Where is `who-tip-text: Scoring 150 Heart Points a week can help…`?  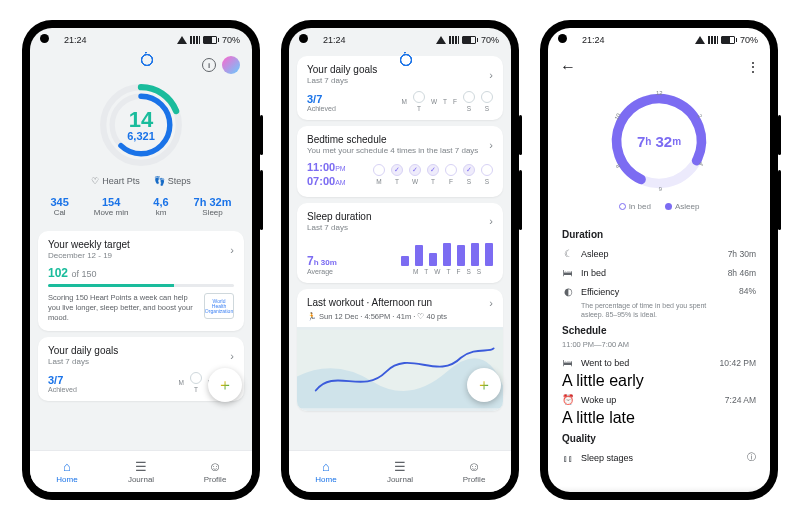
who-tip-text: Scoring 150 Heart Points a week can help… is located at coordinates (122, 308).